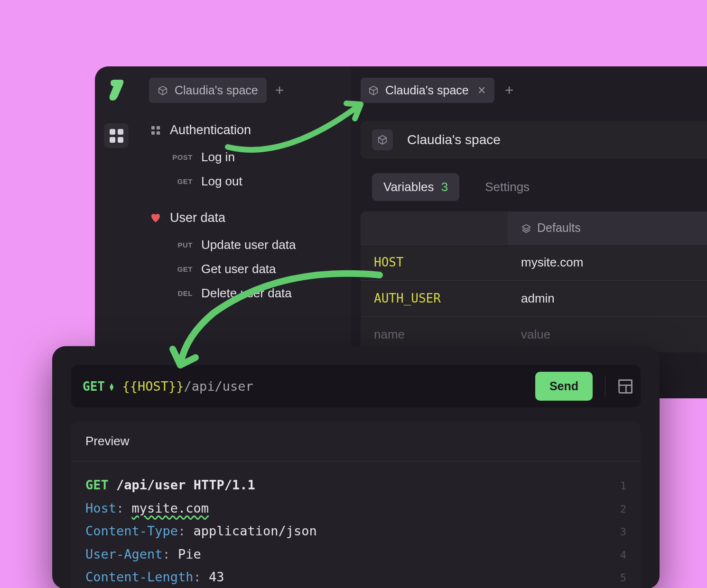 The height and width of the screenshot is (588, 707). Describe the element at coordinates (243, 157) in the screenshot. I see `tree-item-log-in: POST Log in` at that location.